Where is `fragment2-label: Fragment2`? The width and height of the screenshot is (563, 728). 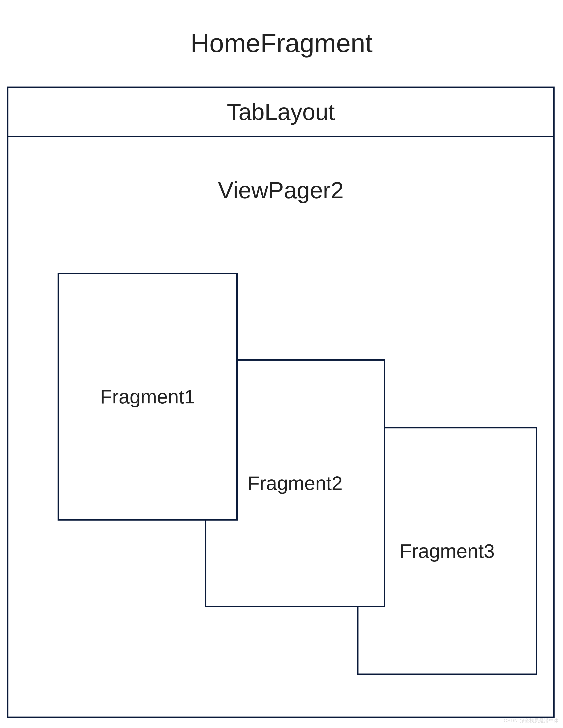 fragment2-label: Fragment2 is located at coordinates (295, 483).